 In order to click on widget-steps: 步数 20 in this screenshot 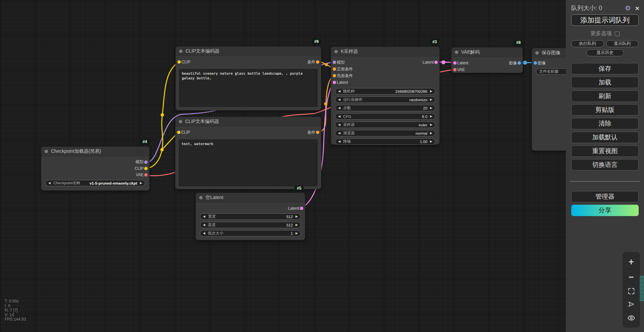, I will do `click(385, 108)`.